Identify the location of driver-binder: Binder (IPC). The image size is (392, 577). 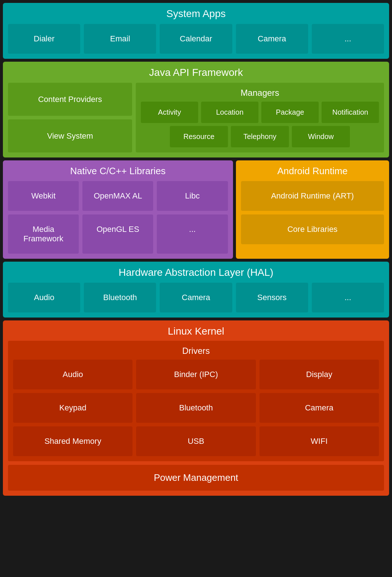
(196, 375).